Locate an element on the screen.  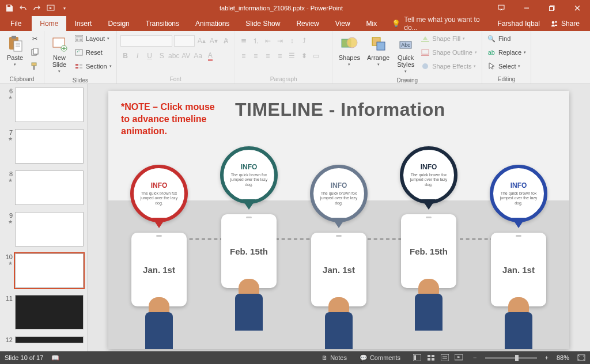
text-direction-icon: ⤴ is located at coordinates (304, 41).